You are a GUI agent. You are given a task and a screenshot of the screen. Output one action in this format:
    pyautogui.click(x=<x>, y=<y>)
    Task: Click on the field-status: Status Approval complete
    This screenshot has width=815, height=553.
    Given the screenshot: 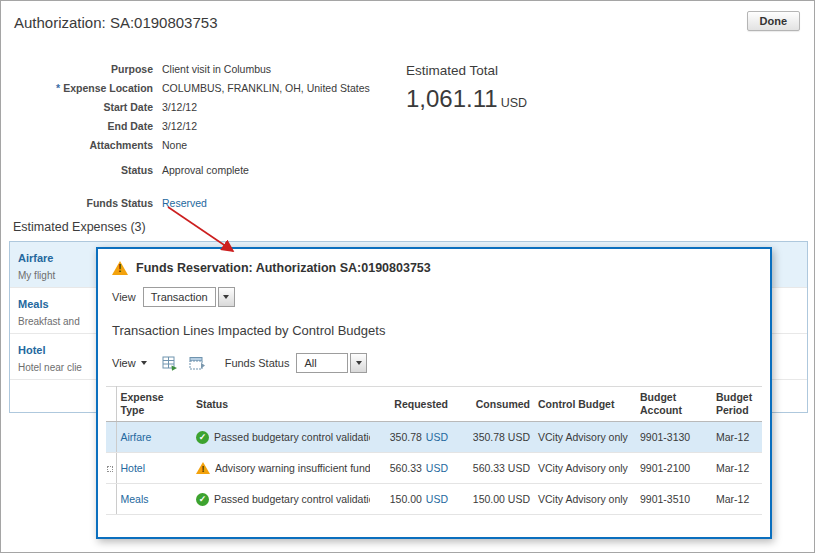 What is the action you would take?
    pyautogui.click(x=192, y=170)
    